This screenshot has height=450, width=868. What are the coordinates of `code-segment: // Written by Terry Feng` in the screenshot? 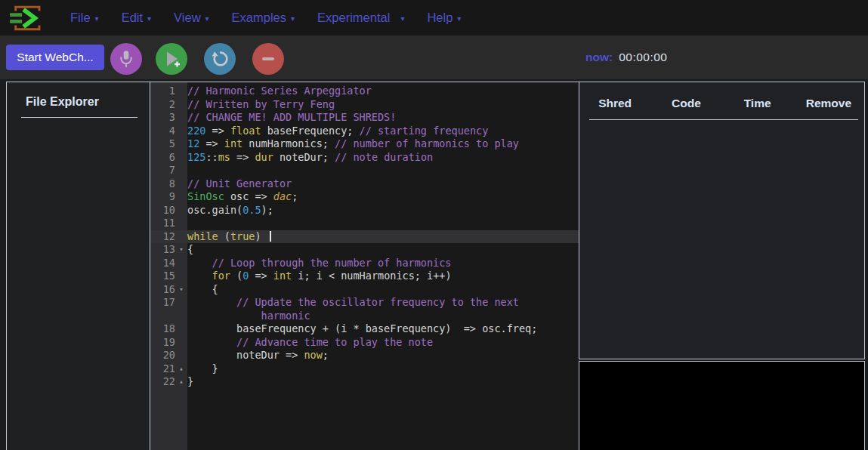 It's located at (261, 104).